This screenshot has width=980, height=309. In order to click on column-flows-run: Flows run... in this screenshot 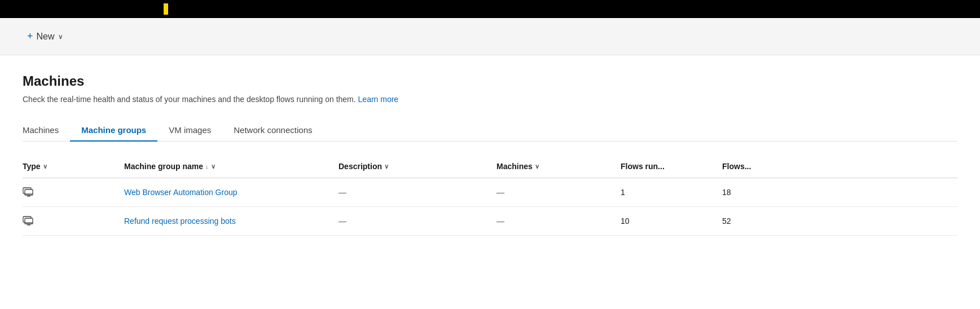, I will do `click(671, 166)`.